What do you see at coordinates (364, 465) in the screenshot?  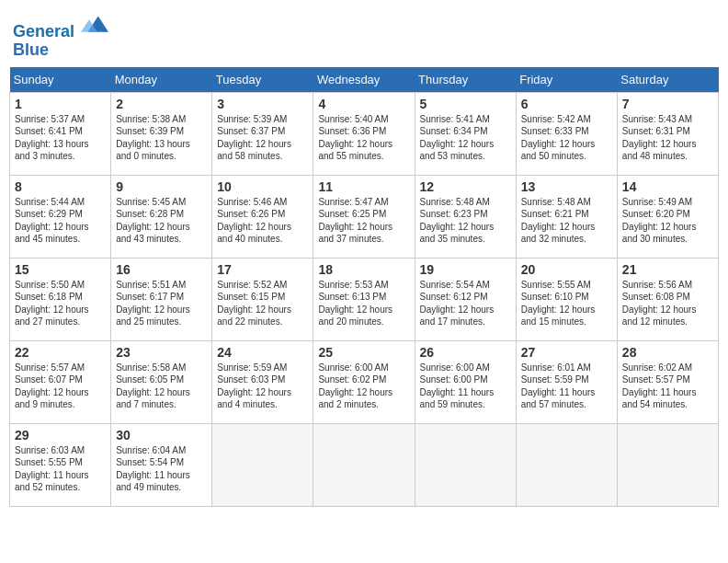 I see `calendar-week-5: 29Sunrise: 6:03 AMSunset: 5:55 PMDayligh…` at bounding box center [364, 465].